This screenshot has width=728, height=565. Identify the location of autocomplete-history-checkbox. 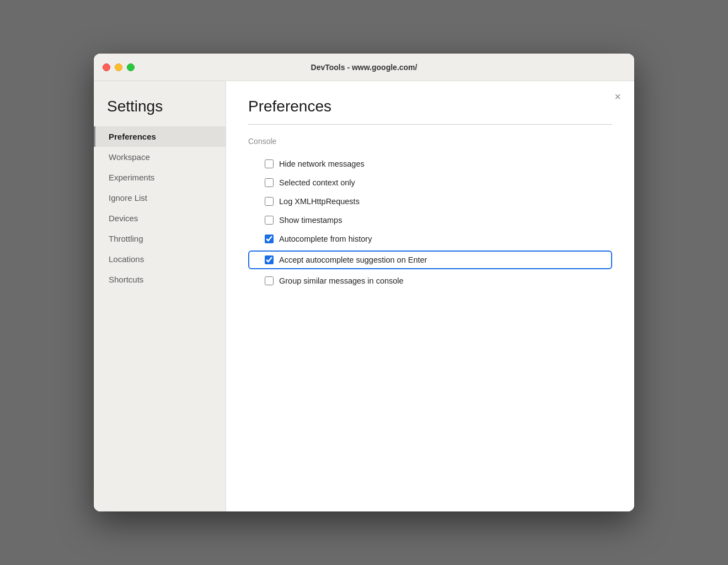
(269, 239).